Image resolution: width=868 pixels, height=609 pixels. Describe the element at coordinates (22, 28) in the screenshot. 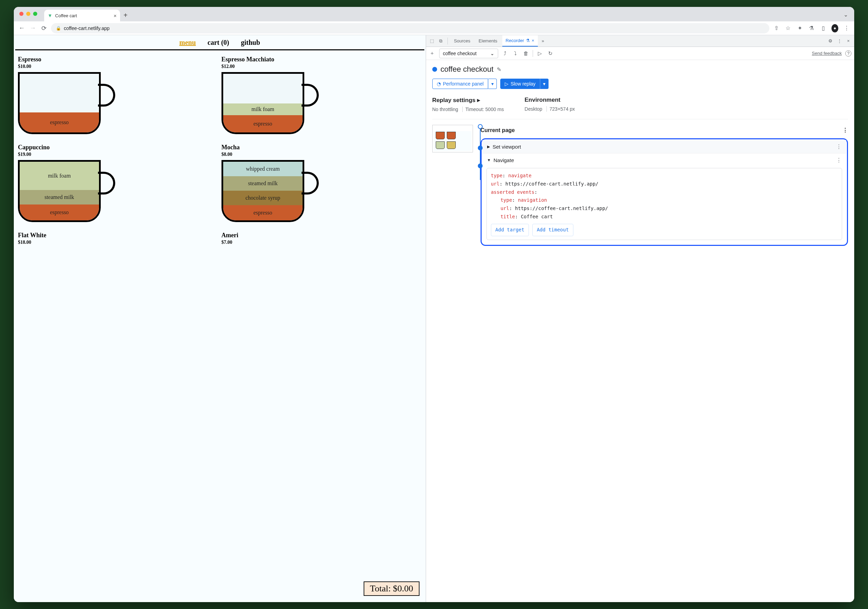

I see `back-button: ←` at that location.